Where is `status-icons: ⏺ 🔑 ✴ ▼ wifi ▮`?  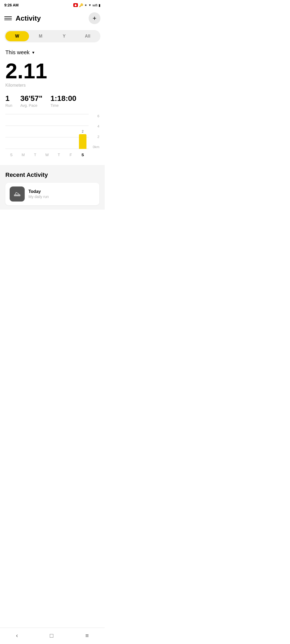
status-icons: ⏺ 🔑 ✴ ▼ wifi ▮ is located at coordinates (87, 5).